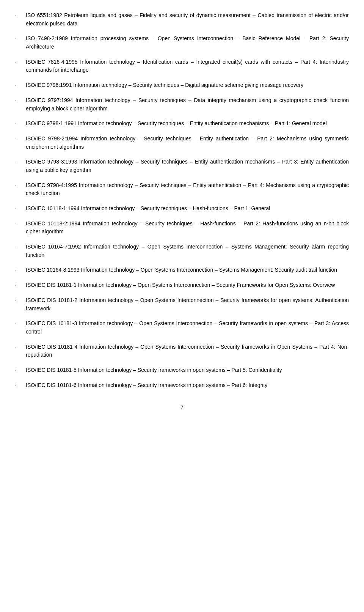 This screenshot has width=364, height=612. Describe the element at coordinates (182, 209) in the screenshot. I see `list-item: · ISO/IEC 10118-1:1994 Information techn…` at that location.